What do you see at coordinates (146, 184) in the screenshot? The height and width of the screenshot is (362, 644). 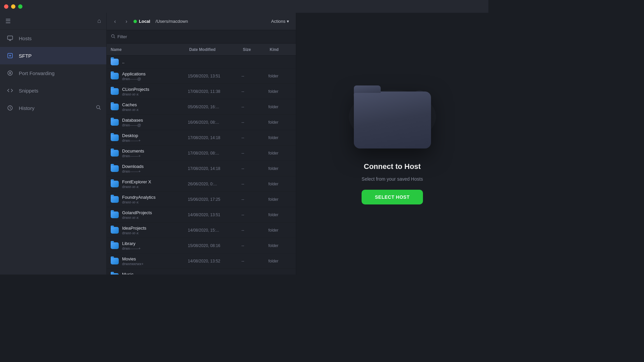 I see `file-name-cell: FontExplorer X drwxr-xr-x` at bounding box center [146, 184].